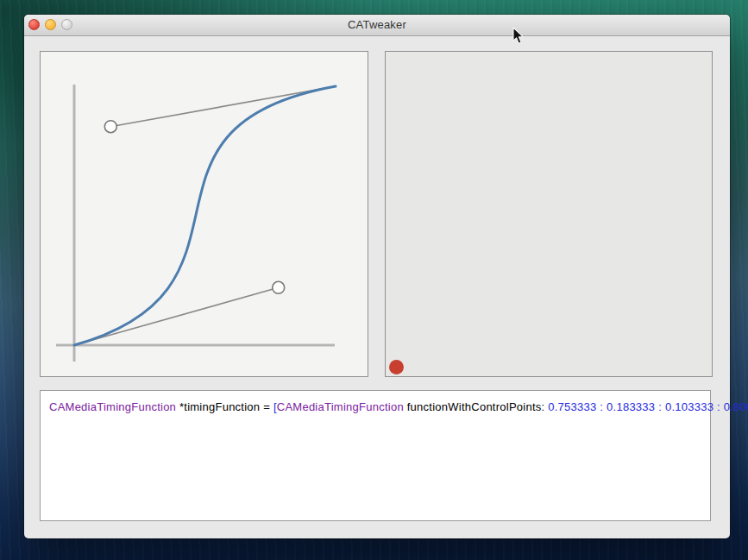 The height and width of the screenshot is (560, 748). What do you see at coordinates (648, 407) in the screenshot?
I see `code-token: 0.753333 : 0.183333 : 0.103333 : 0.80666…` at bounding box center [648, 407].